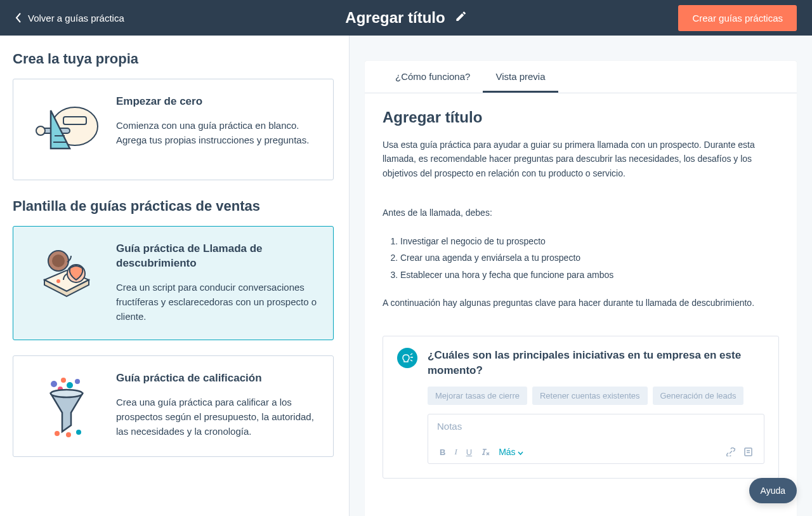  Describe the element at coordinates (67, 277) in the screenshot. I see `discovery-icon` at that location.